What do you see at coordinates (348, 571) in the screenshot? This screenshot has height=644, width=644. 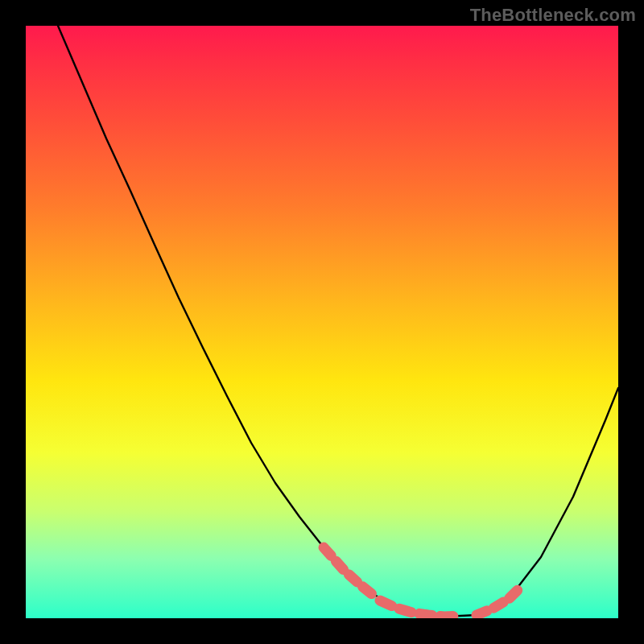 I see `series-markers-left` at bounding box center [348, 571].